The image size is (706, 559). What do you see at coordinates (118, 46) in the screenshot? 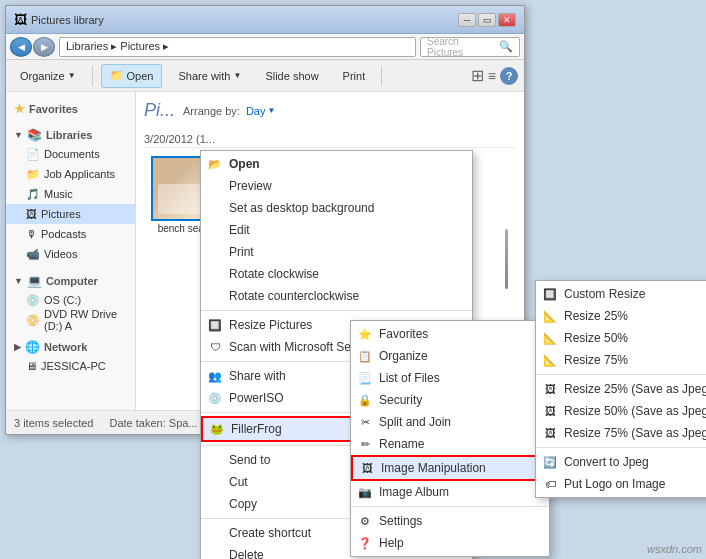
I see `address-text: Libraries ▸ Pictures ▸` at bounding box center [118, 46].